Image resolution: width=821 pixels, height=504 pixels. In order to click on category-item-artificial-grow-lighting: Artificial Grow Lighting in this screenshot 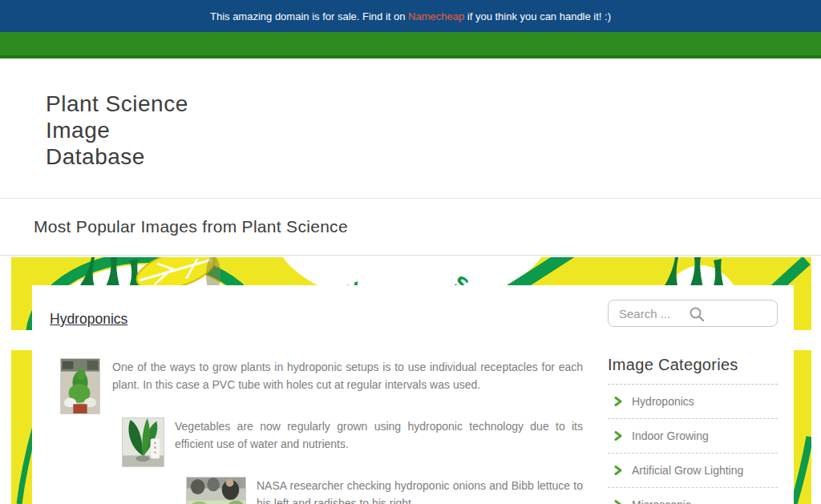, I will do `click(693, 471)`.